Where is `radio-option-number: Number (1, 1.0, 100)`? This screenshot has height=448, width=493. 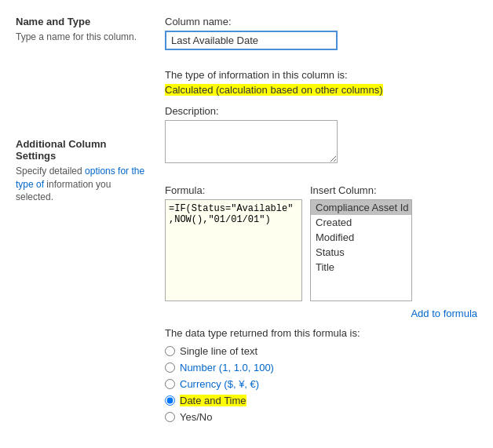
radio-option-number: Number (1, 1.0, 100) is located at coordinates (321, 367).